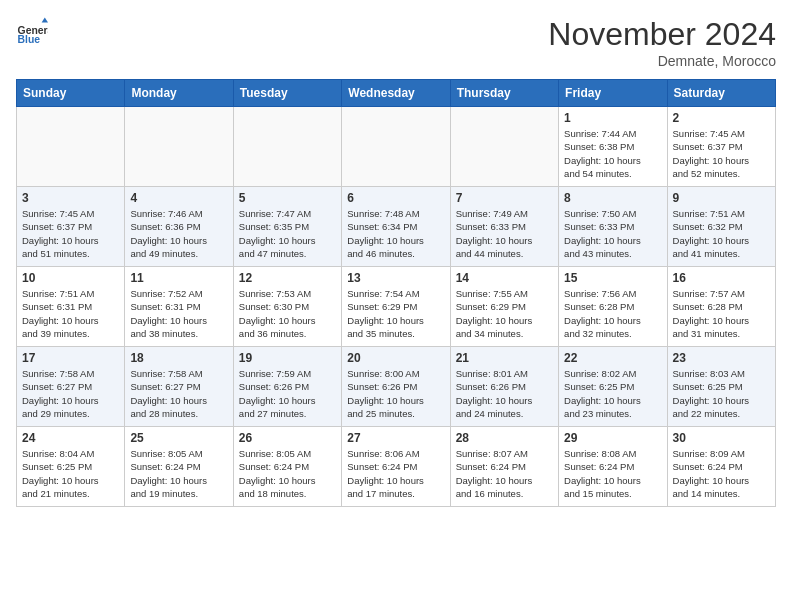  What do you see at coordinates (722, 358) in the screenshot?
I see `day-number: 23` at bounding box center [722, 358].